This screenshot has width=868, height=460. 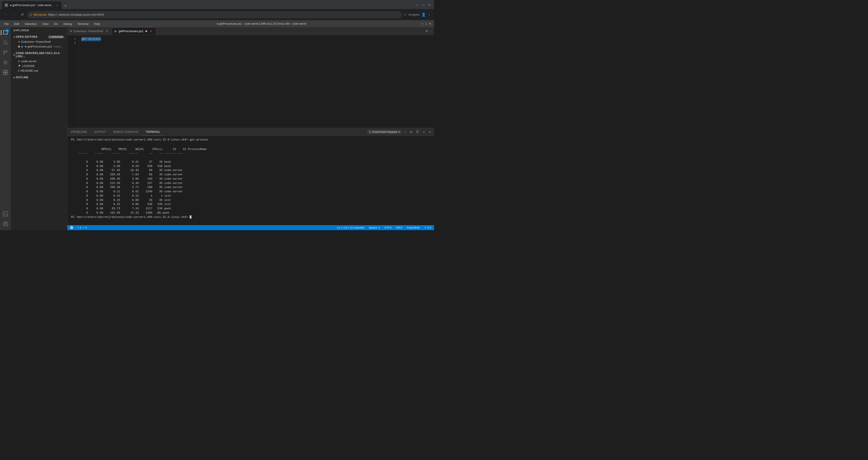 What do you see at coordinates (417, 15) in the screenshot?
I see `address-bar-right: ☆ Incognito 👤 ⋮` at bounding box center [417, 15].